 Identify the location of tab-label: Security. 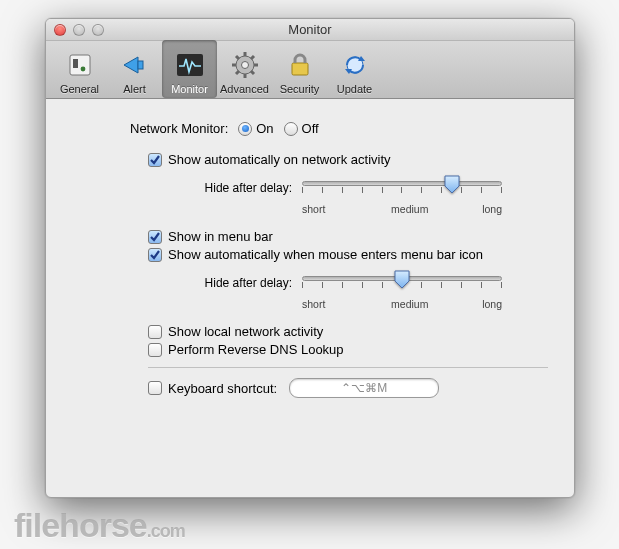
(300, 89).